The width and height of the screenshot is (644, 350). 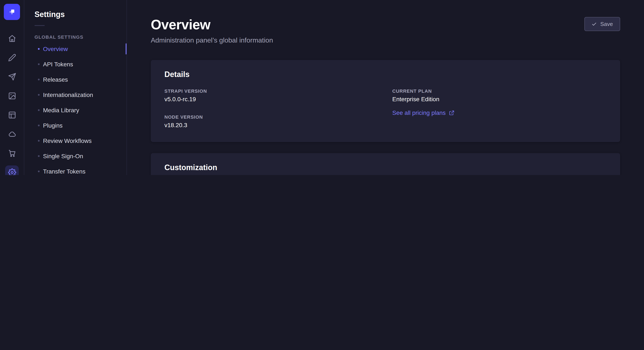 I want to click on customization-card: Customization Max dimension: 750×750, Ma…, so click(x=386, y=164).